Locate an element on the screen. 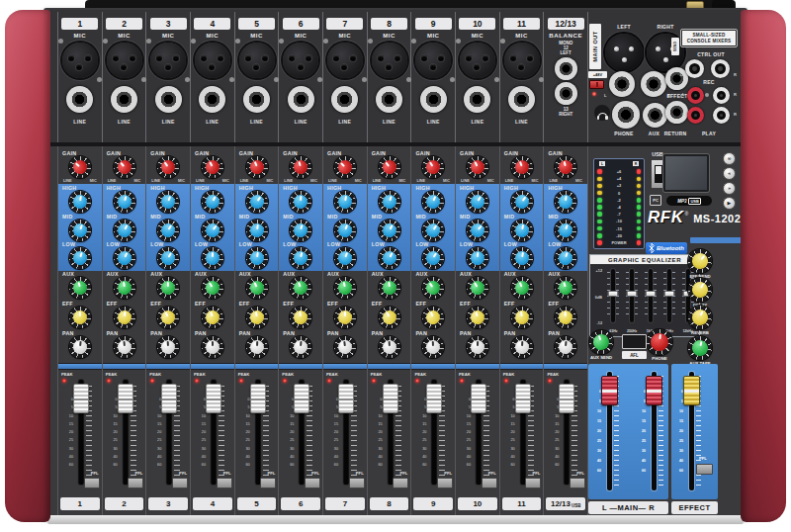 The image size is (791, 532). effect-return-jack is located at coordinates (676, 113).